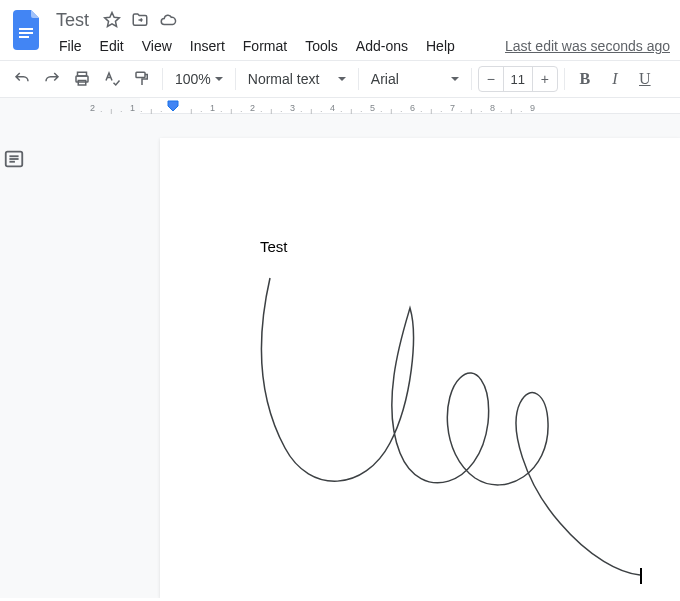 This screenshot has height=601, width=680. What do you see at coordinates (518, 79) in the screenshot?
I see `font-size-control: − 11 +` at bounding box center [518, 79].